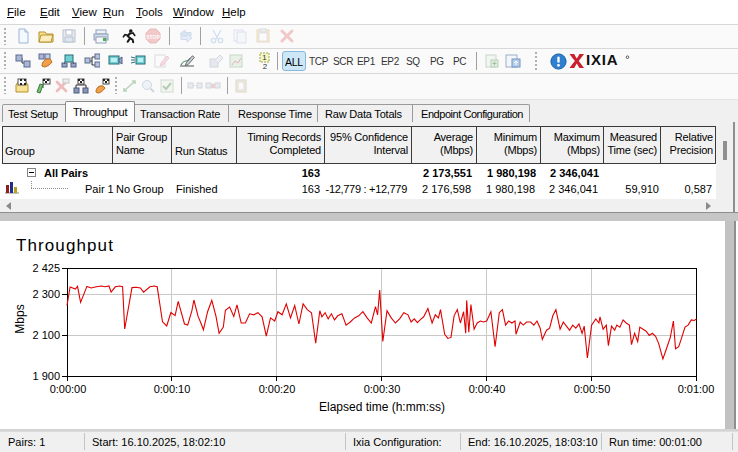 The image size is (738, 452). Describe the element at coordinates (266, 66) in the screenshot. I see `svg-text: 2` at that location.